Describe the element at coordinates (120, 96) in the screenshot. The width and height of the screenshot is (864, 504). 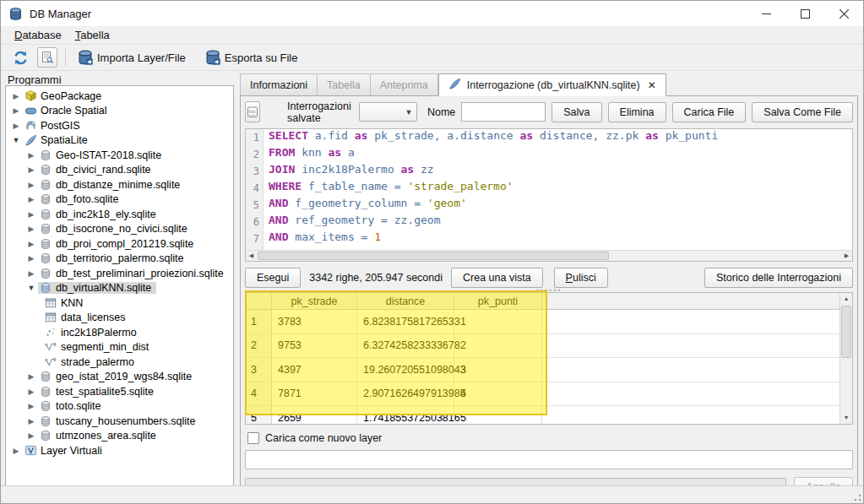
I see `tree-item-geopackage: ▶ GeoPackage` at that location.